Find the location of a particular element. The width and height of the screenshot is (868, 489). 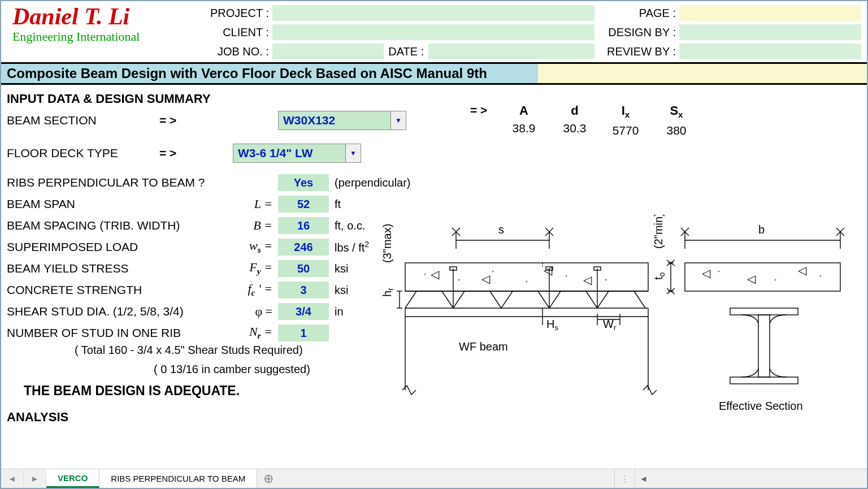

ribs-label: RIBS PERPENDICULAR TO BEAM ? is located at coordinates (142, 183).